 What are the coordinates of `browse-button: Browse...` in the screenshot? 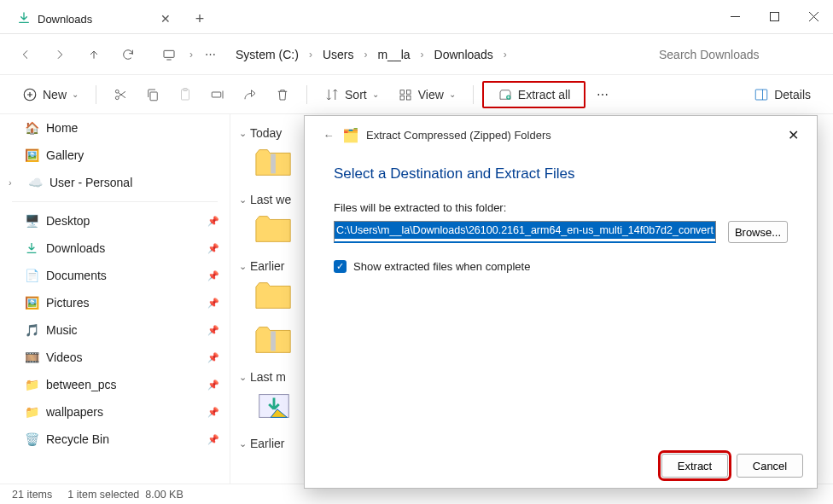 It's located at (758, 232).